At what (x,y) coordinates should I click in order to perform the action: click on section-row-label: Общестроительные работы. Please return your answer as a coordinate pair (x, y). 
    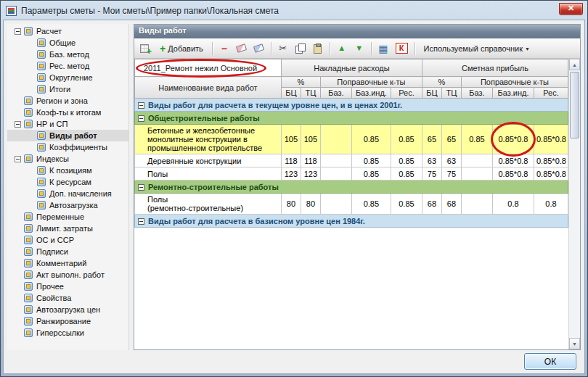
    Looking at the image, I should click on (351, 118).